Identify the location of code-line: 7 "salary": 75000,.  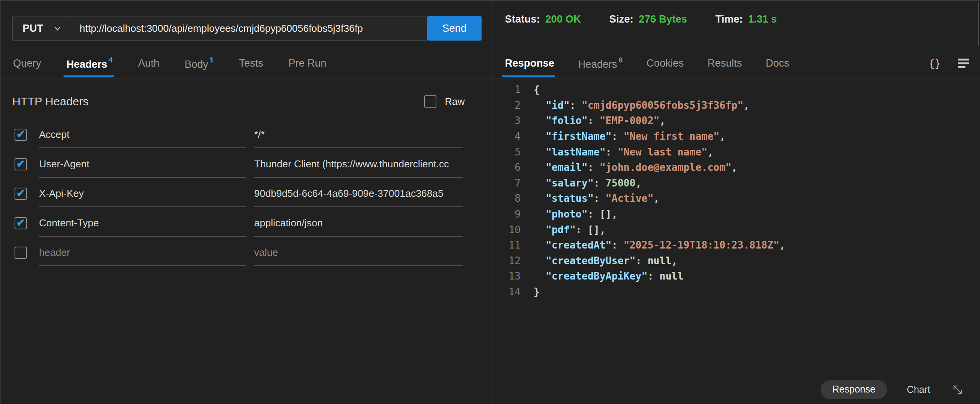
(734, 183).